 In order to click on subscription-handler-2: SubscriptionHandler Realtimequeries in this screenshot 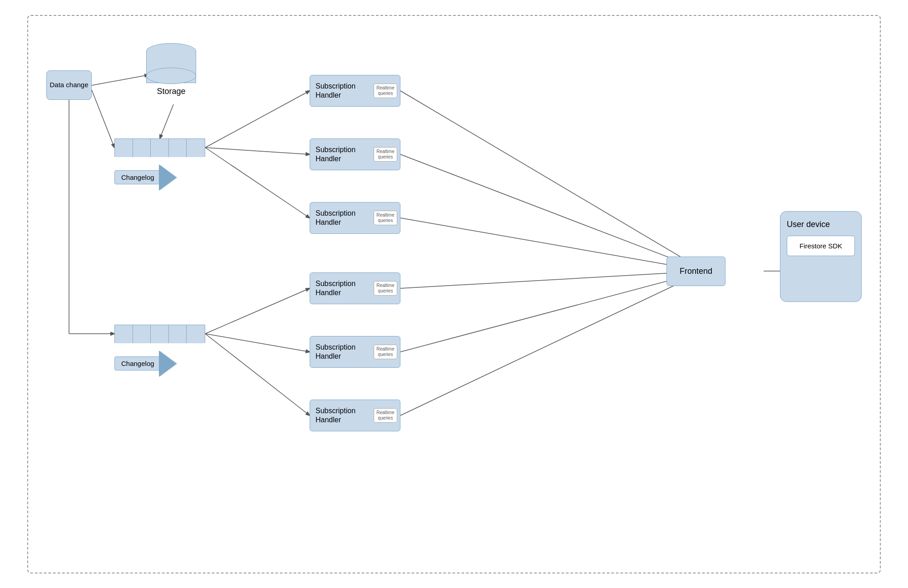, I will do `click(355, 154)`.